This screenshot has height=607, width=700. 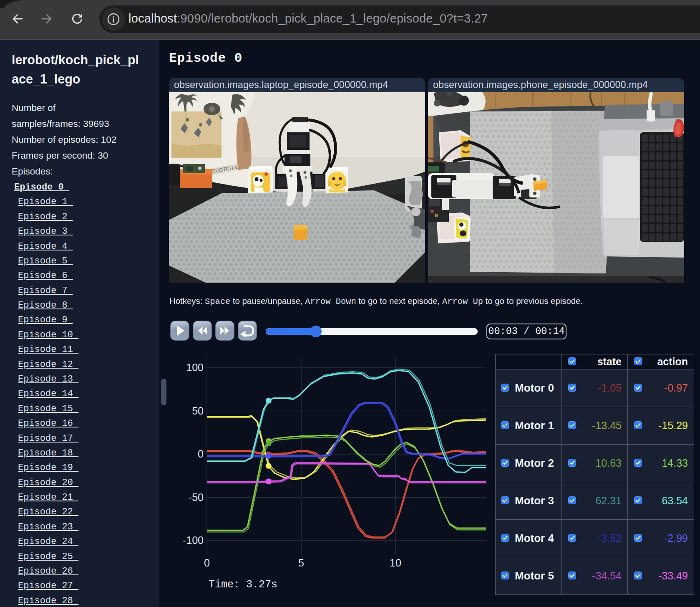 What do you see at coordinates (193, 540) in the screenshot?
I see `svg-text: -100` at bounding box center [193, 540].